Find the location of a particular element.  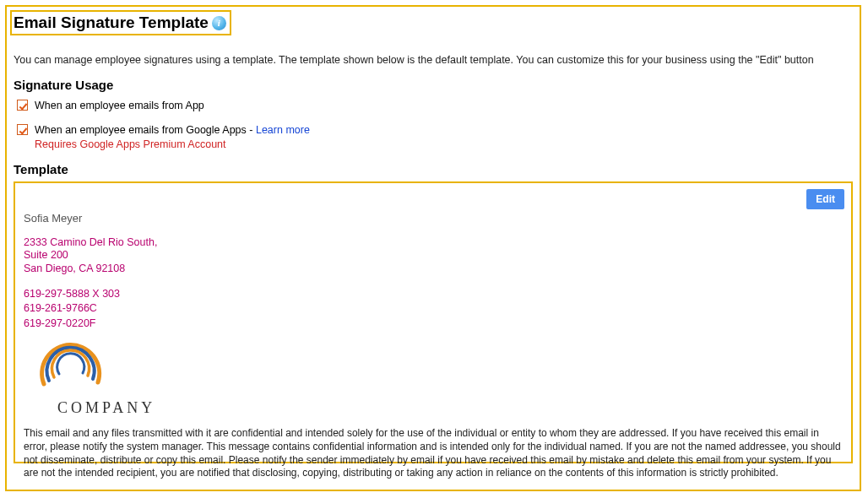

intro-text: You can manage employee signatures using… is located at coordinates (433, 60).